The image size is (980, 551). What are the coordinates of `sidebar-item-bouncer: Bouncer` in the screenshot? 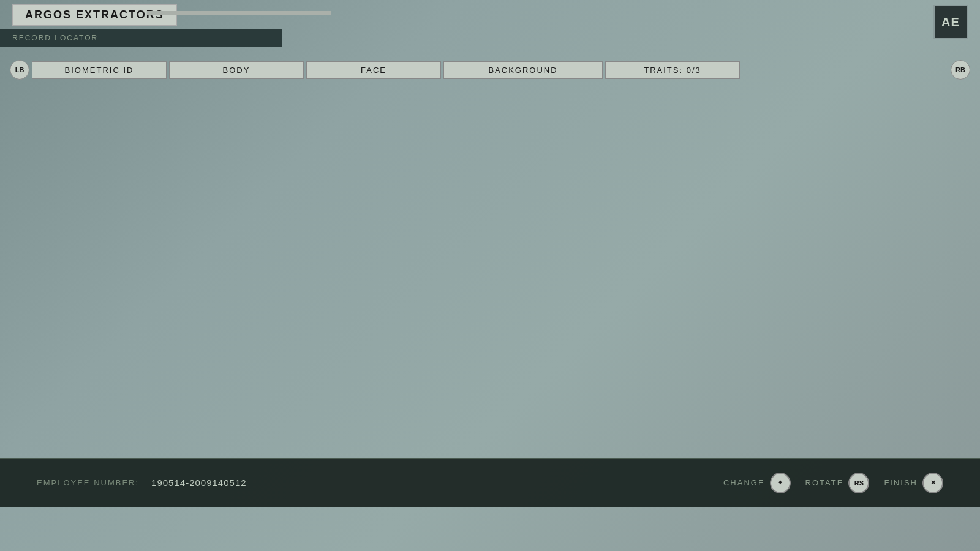 It's located at (919, 120).